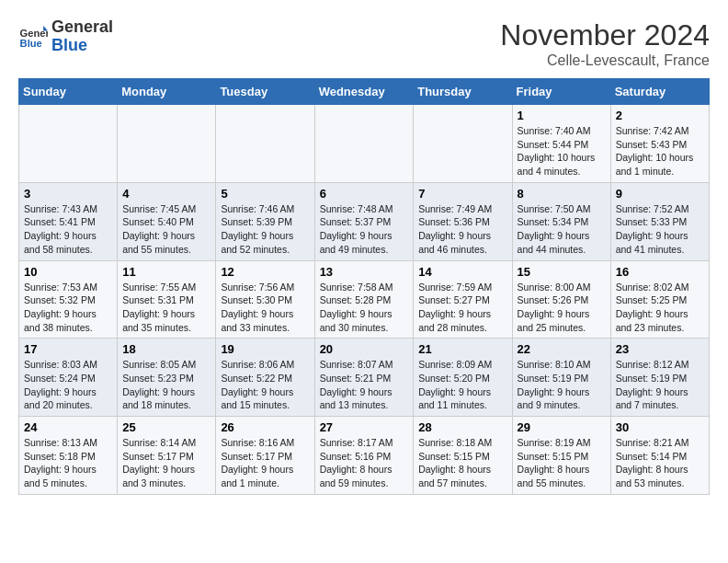 Image resolution: width=728 pixels, height=563 pixels. Describe the element at coordinates (265, 464) in the screenshot. I see `day-info: Sunrise: 8:16 AM Sunset: 5:17 PM Dayligh…` at that location.